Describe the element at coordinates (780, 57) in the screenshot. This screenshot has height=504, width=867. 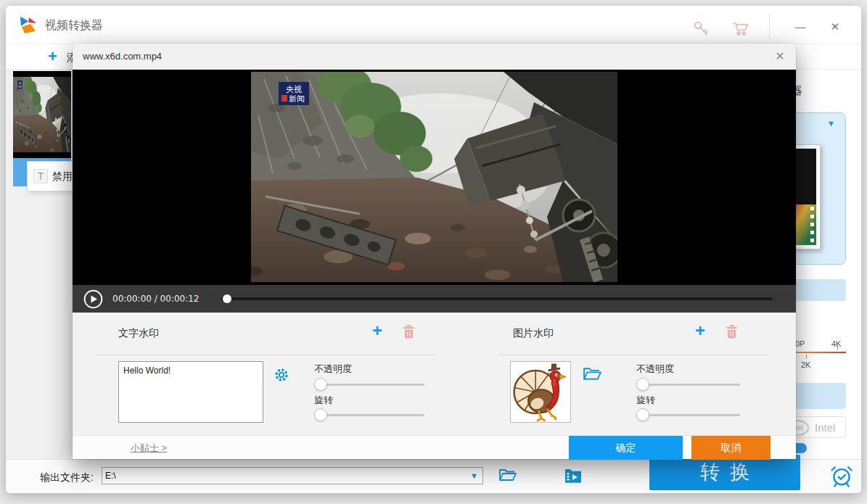
I see `dialog-close-icon: ✕` at that location.